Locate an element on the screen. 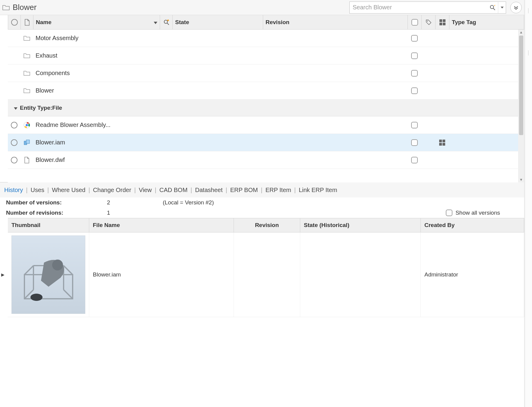 The width and height of the screenshot is (532, 407). meta-versions: Number of versions: 2 (Local = Version #… is located at coordinates (262, 203).